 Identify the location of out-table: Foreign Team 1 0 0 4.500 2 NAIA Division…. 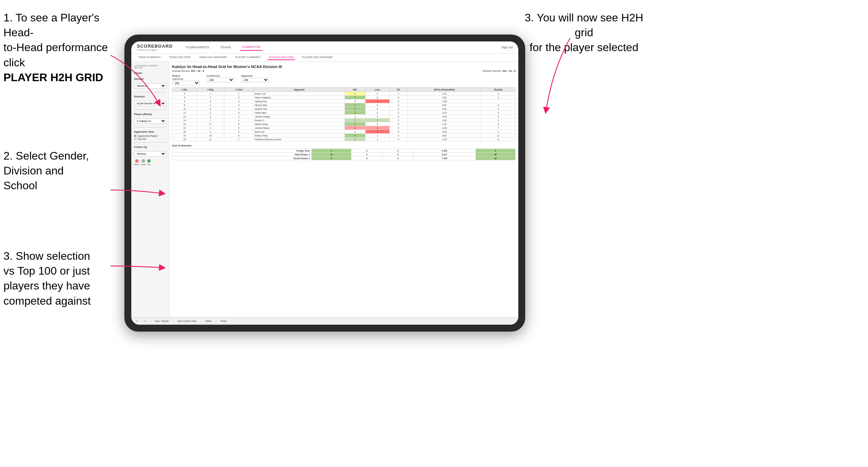
(344, 154).